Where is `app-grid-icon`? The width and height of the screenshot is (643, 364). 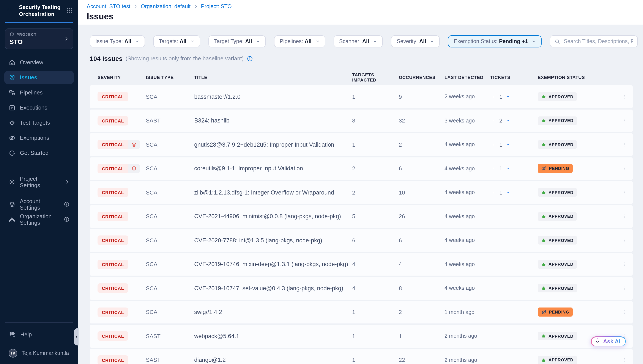 app-grid-icon is located at coordinates (70, 11).